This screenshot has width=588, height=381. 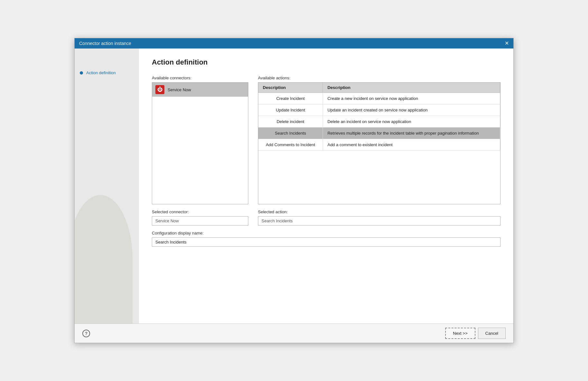 I want to click on actions-col: Available actions: Description Descripti…, so click(x=379, y=140).